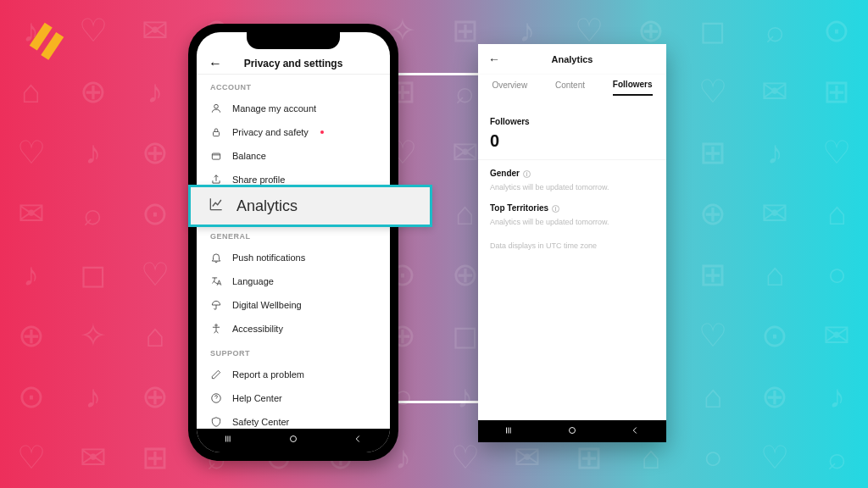 The width and height of the screenshot is (868, 488). What do you see at coordinates (293, 329) in the screenshot?
I see `item-accessibility: Accessibility` at bounding box center [293, 329].